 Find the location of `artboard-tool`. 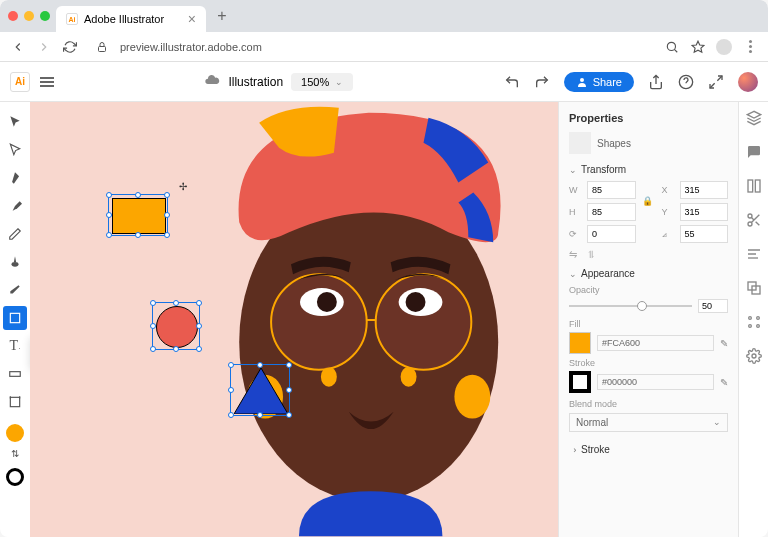

artboard-tool is located at coordinates (15, 402).